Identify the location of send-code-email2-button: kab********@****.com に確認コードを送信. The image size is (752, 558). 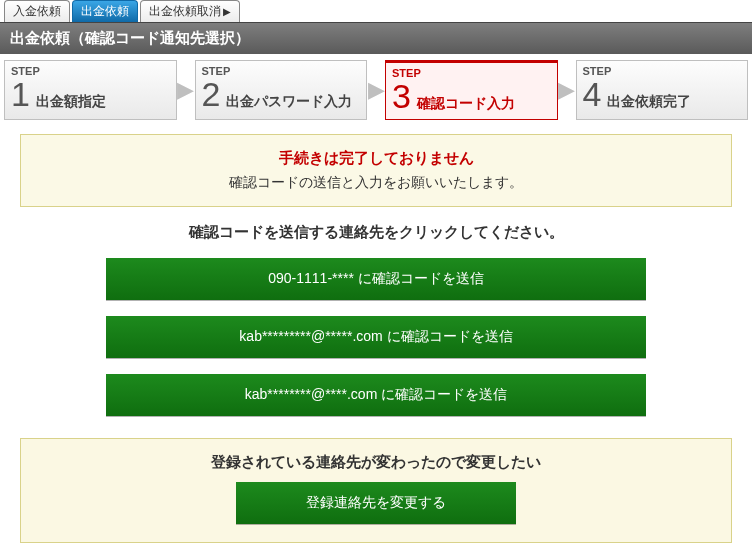
(376, 395).